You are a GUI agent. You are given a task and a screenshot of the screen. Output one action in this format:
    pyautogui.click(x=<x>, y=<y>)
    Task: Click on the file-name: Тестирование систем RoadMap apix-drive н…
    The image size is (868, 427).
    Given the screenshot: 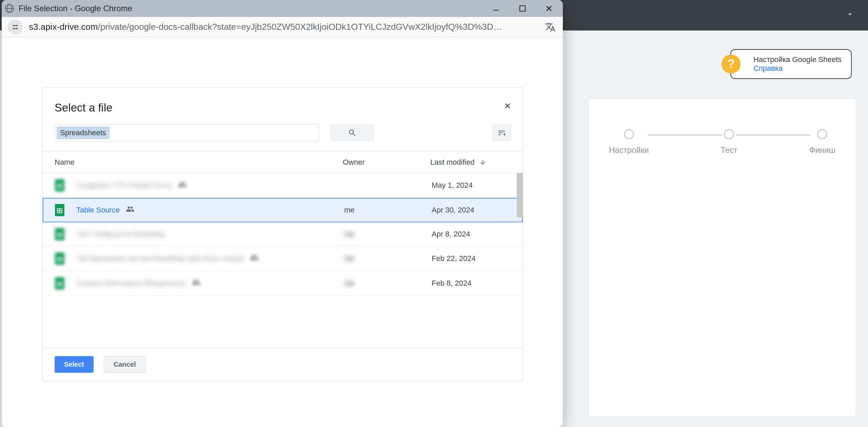 What is the action you would take?
    pyautogui.click(x=160, y=259)
    